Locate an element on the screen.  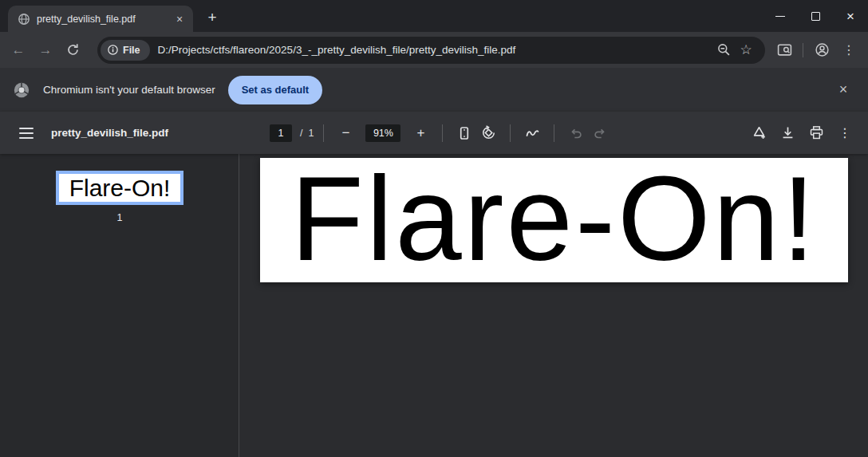
undo-button is located at coordinates (576, 133).